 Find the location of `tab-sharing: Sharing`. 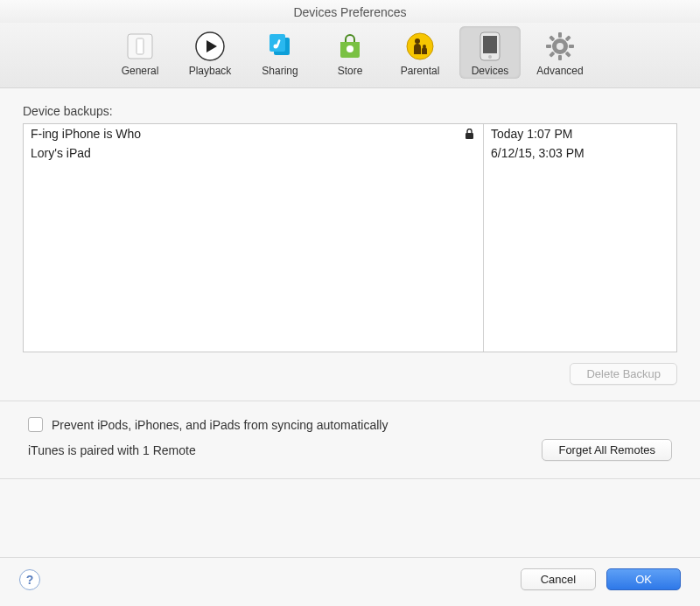

tab-sharing: Sharing is located at coordinates (280, 52).